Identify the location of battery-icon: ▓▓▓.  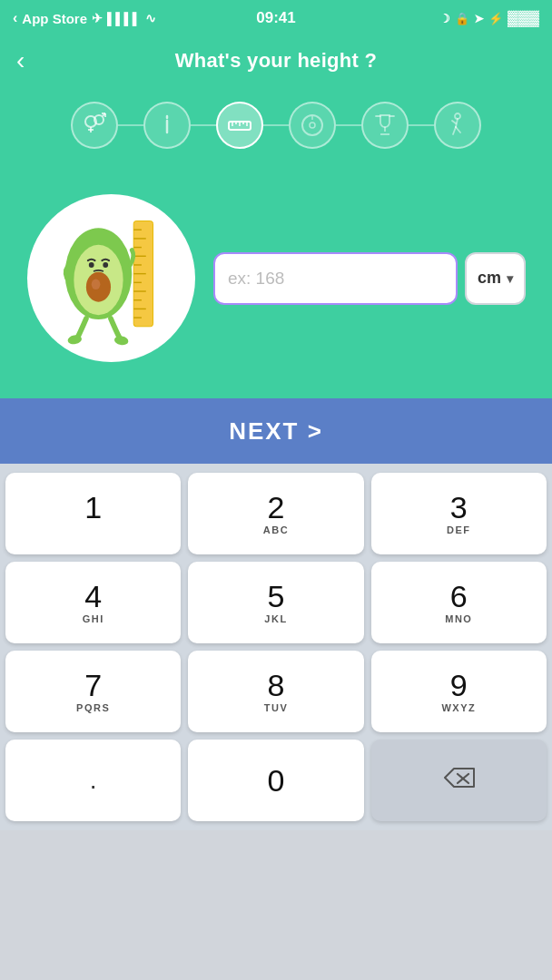
(523, 18).